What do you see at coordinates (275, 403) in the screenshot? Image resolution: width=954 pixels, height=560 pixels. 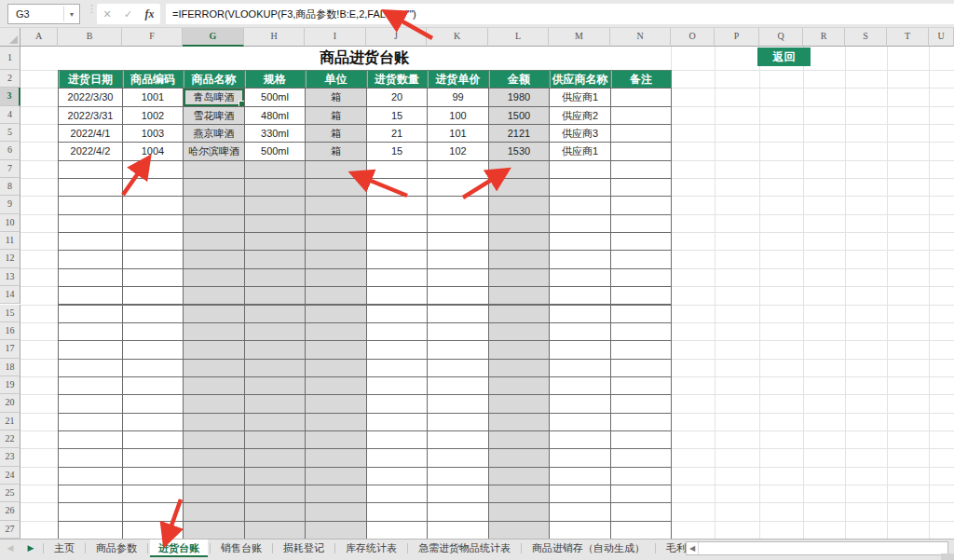 I see `cell-H20` at bounding box center [275, 403].